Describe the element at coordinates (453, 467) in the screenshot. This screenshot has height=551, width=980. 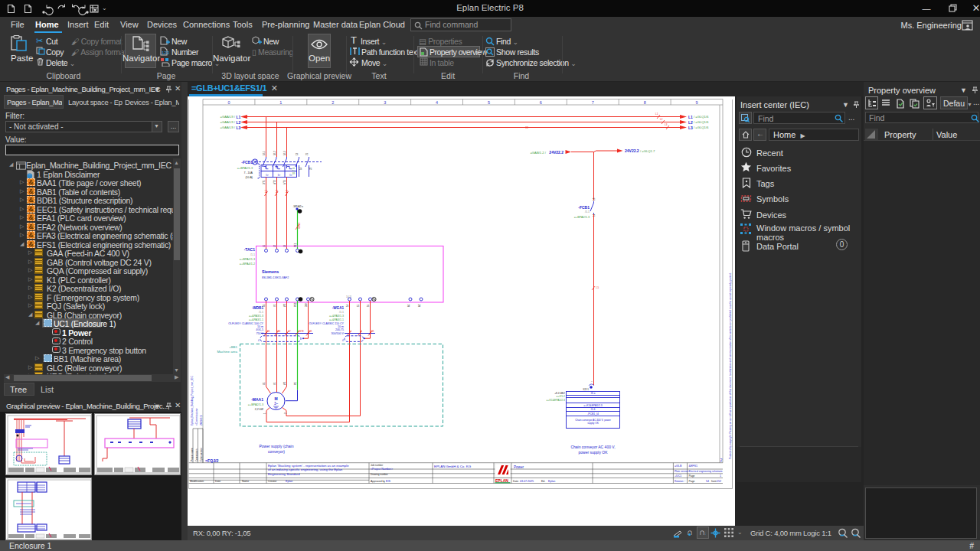
I see `svg-text: EPLAN GmbH & Co. KG` at that location.